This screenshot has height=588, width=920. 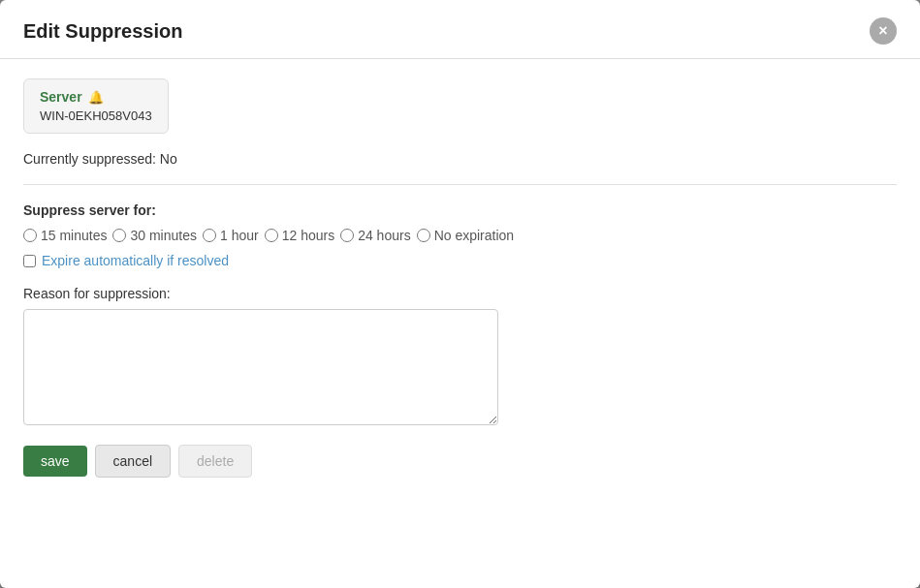 I want to click on reason-textarea, so click(x=261, y=367).